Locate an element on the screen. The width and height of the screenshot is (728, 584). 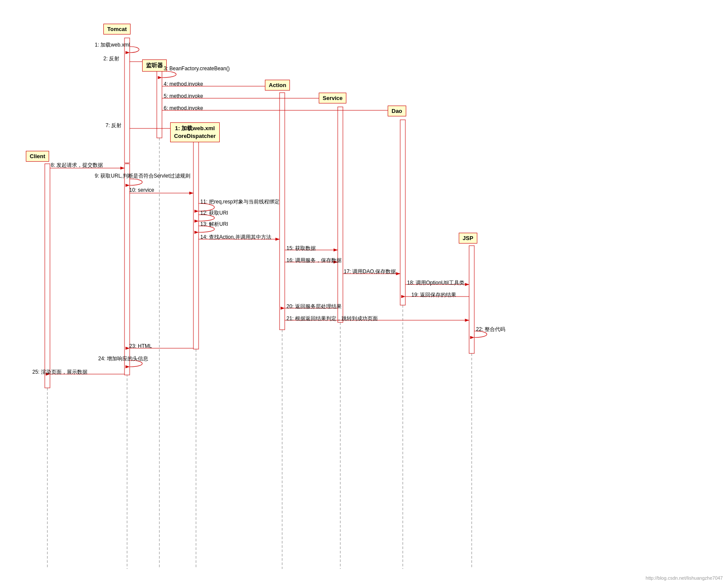
msg-8: 8: 发起请求，提交数据 is located at coordinates (77, 166).